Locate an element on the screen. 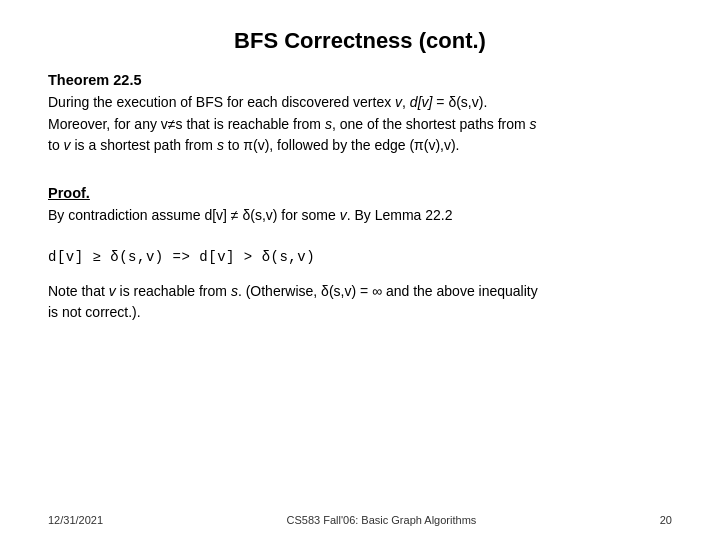  theorem-line3: to v is a shortest path from s to π(v), … is located at coordinates (254, 145).